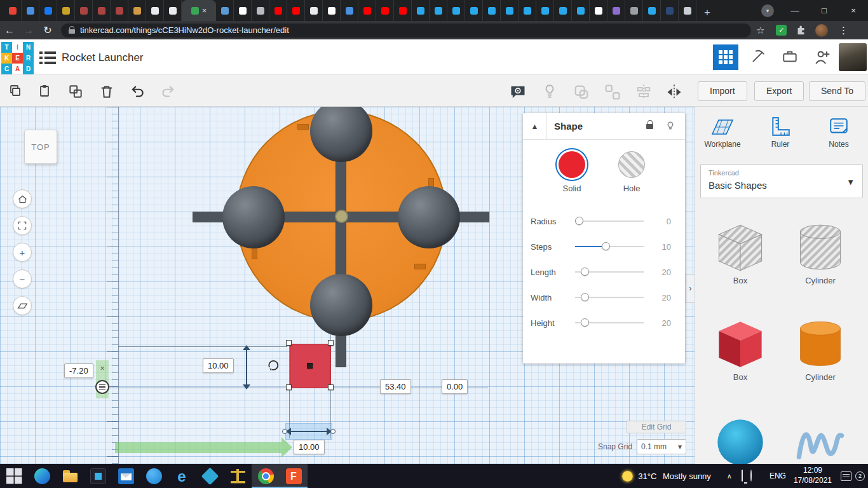  I want to click on length-slider, so click(609, 272).